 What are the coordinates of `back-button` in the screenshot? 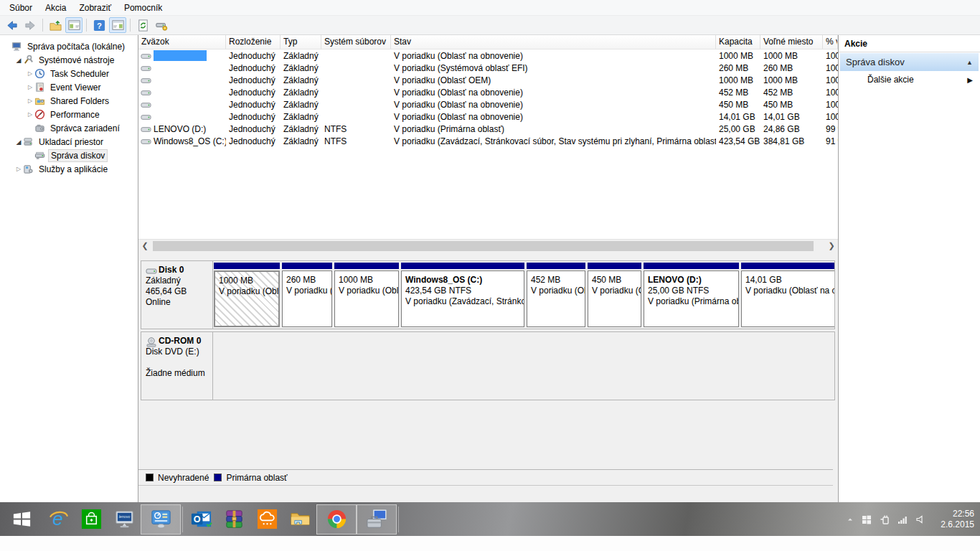 It's located at (11, 25).